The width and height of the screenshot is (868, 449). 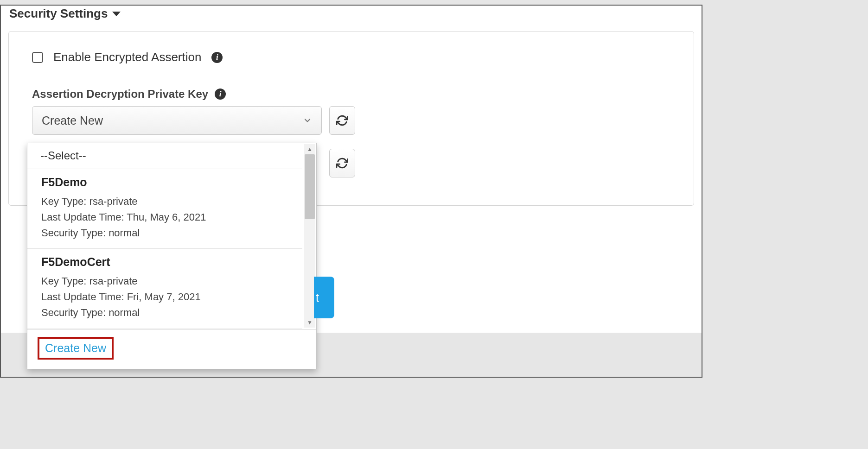 What do you see at coordinates (351, 16) in the screenshot?
I see `section-header: Security Settings` at bounding box center [351, 16].